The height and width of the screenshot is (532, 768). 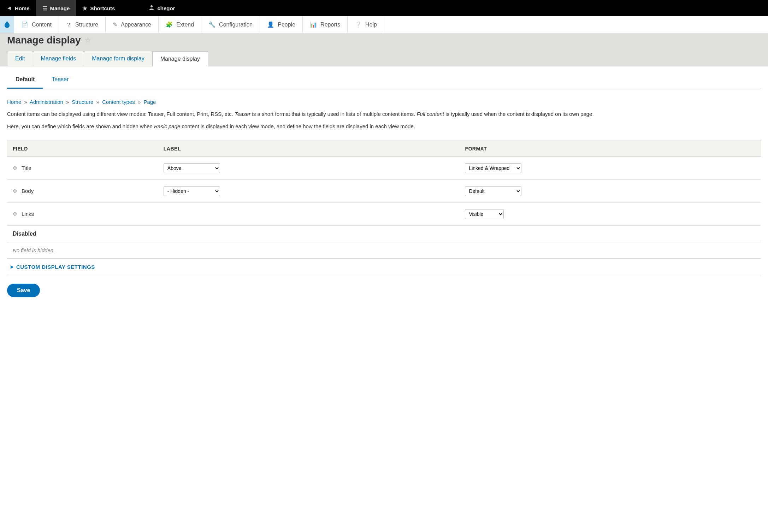 I want to click on tab-edit: Edit, so click(x=20, y=59).